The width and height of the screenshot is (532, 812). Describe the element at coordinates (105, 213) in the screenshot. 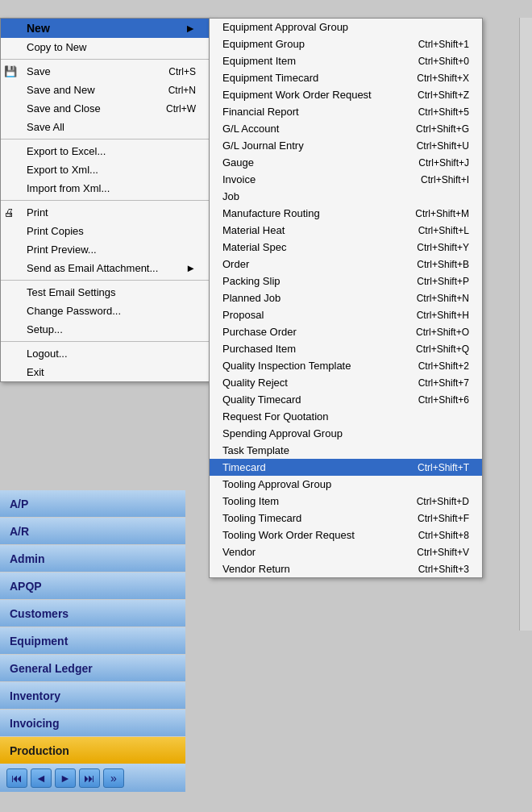

I see `menu-item-print: 🖨 Print` at that location.